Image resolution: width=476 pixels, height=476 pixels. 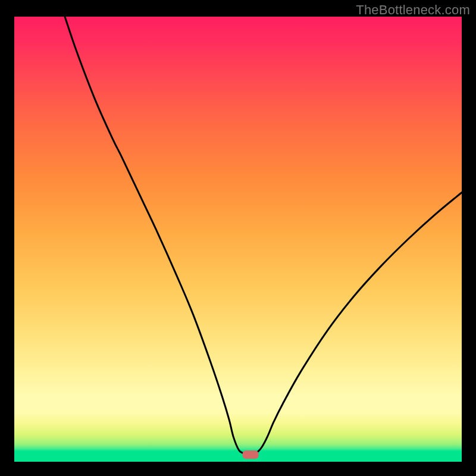 What do you see at coordinates (413, 10) in the screenshot?
I see `watermark-text: TheBottleneck.com` at bounding box center [413, 10].